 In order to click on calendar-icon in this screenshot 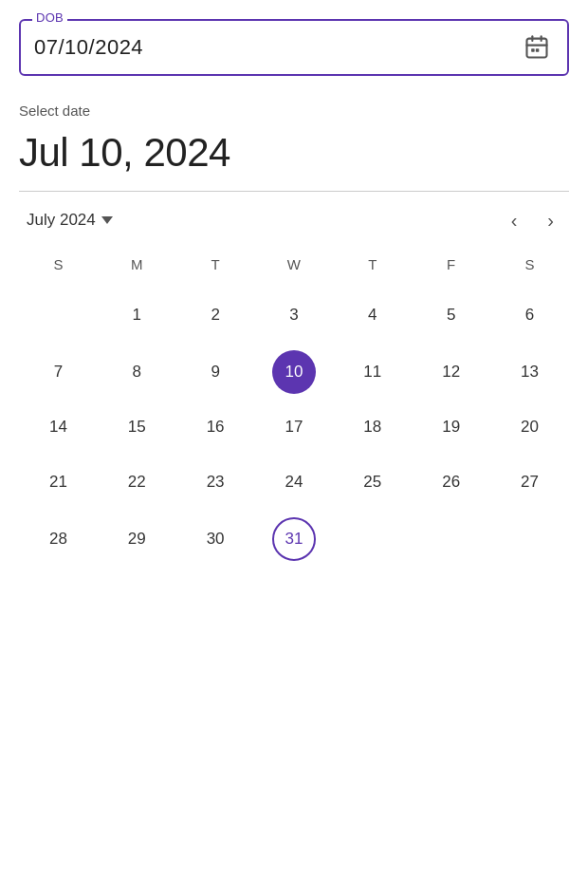, I will do `click(537, 47)`.